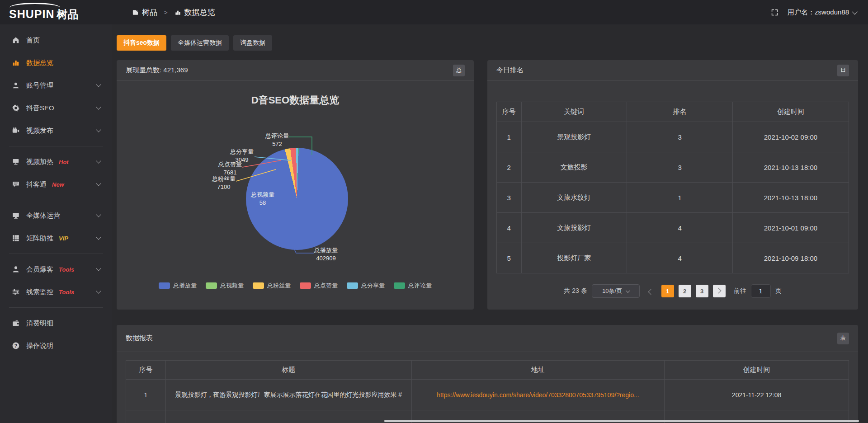  Describe the element at coordinates (56, 108) in the screenshot. I see `sidebar-item-douyin-seo: 抖音SEO` at that location.